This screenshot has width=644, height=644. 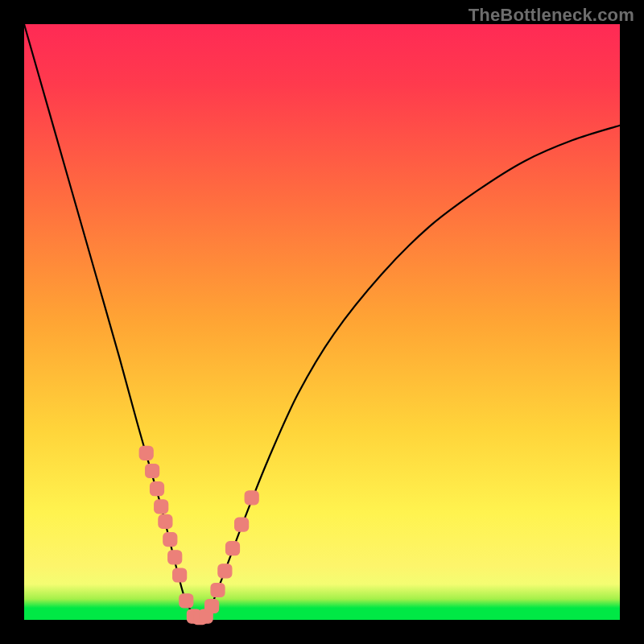 What do you see at coordinates (551, 15) in the screenshot?
I see `watermark-text: TheBottleneck.com` at bounding box center [551, 15].